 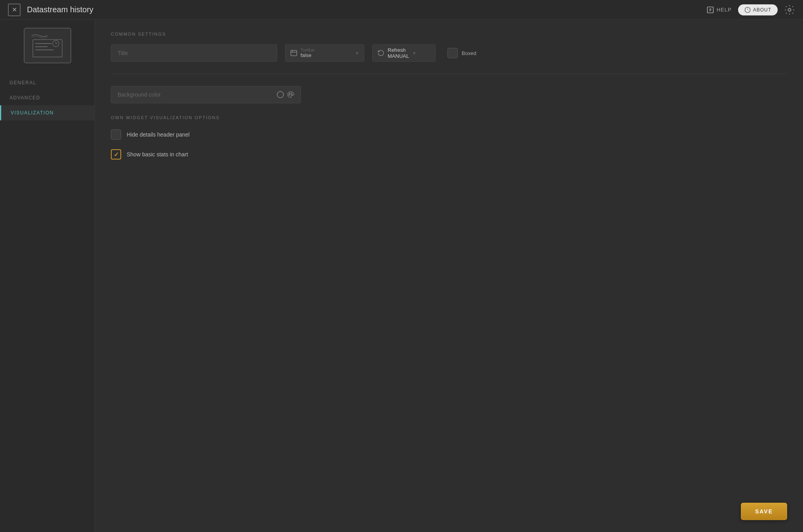 What do you see at coordinates (158, 135) in the screenshot?
I see `hide-details-label: Hide details header panel` at bounding box center [158, 135].